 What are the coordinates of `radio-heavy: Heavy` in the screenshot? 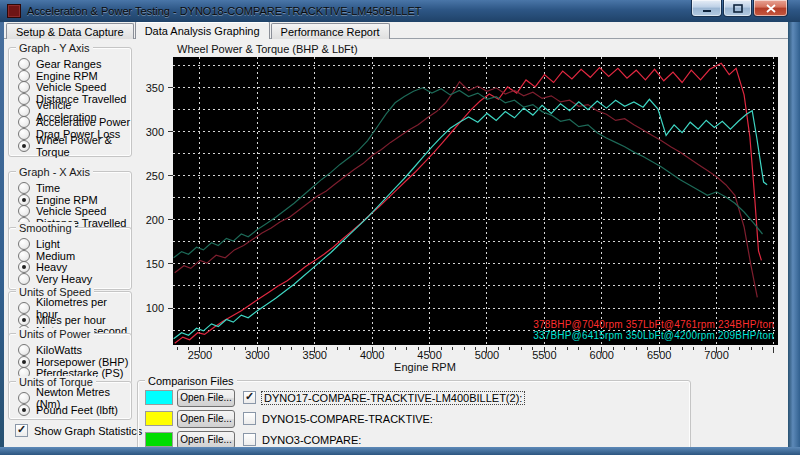 It's located at (70, 267).